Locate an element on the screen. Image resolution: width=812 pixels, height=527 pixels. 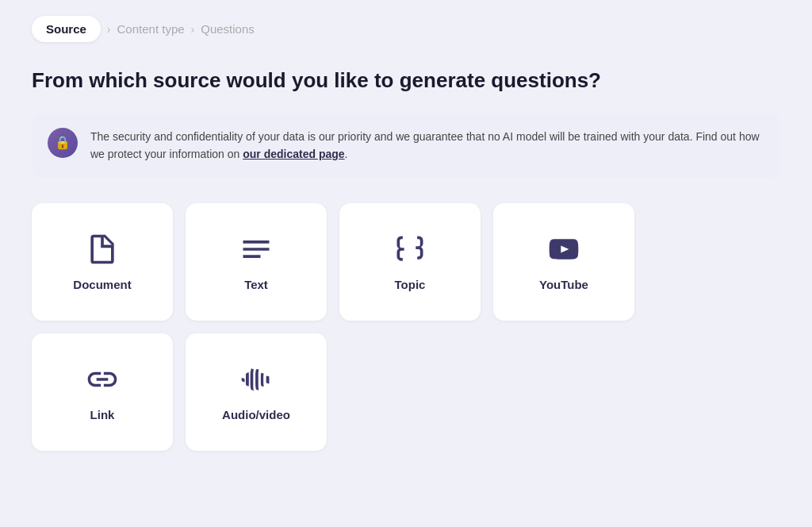
breadcrumb-content-type: Content type is located at coordinates (151, 29).